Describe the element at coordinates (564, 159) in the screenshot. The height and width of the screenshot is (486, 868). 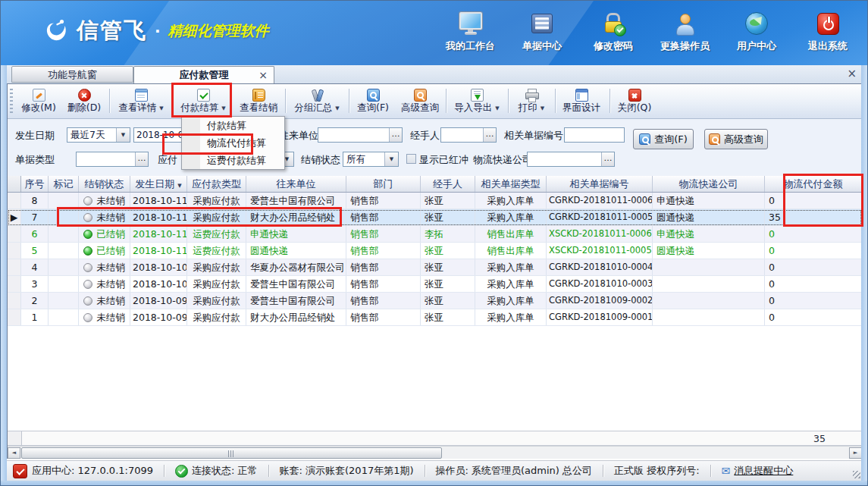
I see `logistics-input` at that location.